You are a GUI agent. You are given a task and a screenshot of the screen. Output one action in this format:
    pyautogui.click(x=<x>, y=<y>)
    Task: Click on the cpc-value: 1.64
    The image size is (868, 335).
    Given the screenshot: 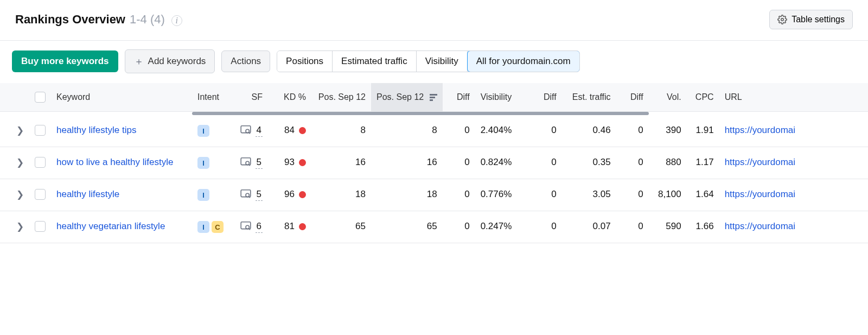 What is the action you would take?
    pyautogui.click(x=703, y=195)
    